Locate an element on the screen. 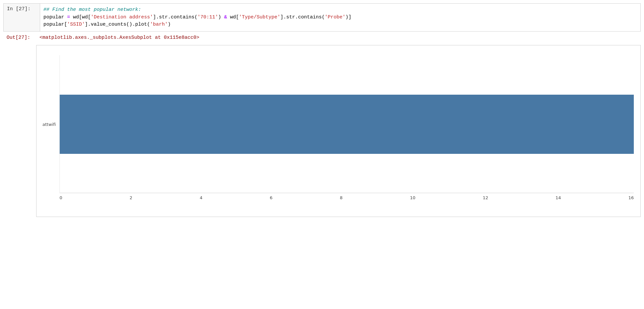 This screenshot has width=644, height=309. x-axis-labels: 0 2 4 6 8 10 12 14 16 is located at coordinates (347, 197).